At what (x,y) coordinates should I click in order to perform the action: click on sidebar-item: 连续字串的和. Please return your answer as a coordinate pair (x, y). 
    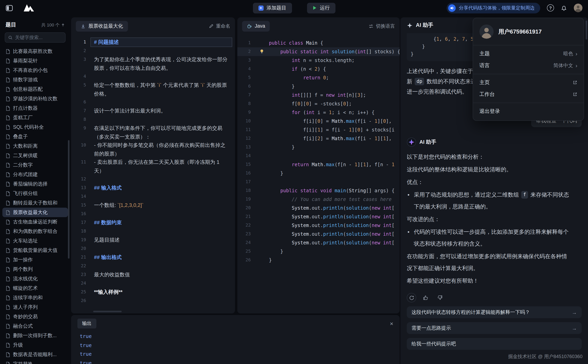
    Looking at the image, I should click on (35, 298).